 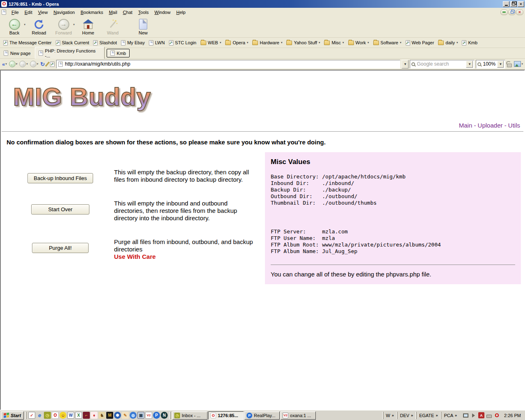 What do you see at coordinates (157, 43) in the screenshot?
I see `bookmark-item: LWN` at bounding box center [157, 43].